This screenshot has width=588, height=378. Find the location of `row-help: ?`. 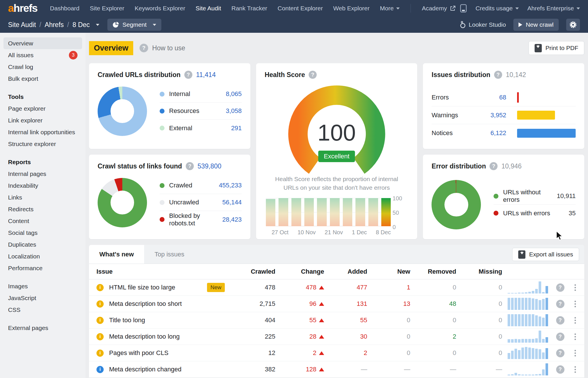

row-help: ? is located at coordinates (560, 370).